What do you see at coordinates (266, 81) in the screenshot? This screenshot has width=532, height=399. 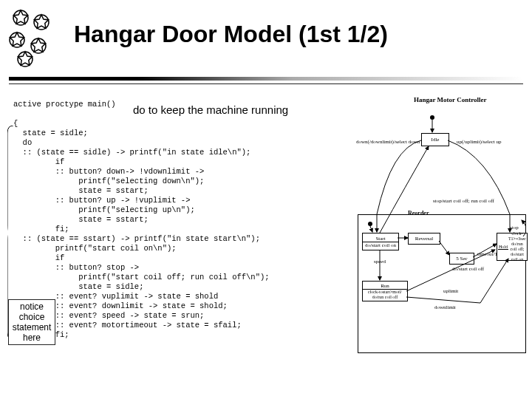 I see `divider` at bounding box center [266, 81].